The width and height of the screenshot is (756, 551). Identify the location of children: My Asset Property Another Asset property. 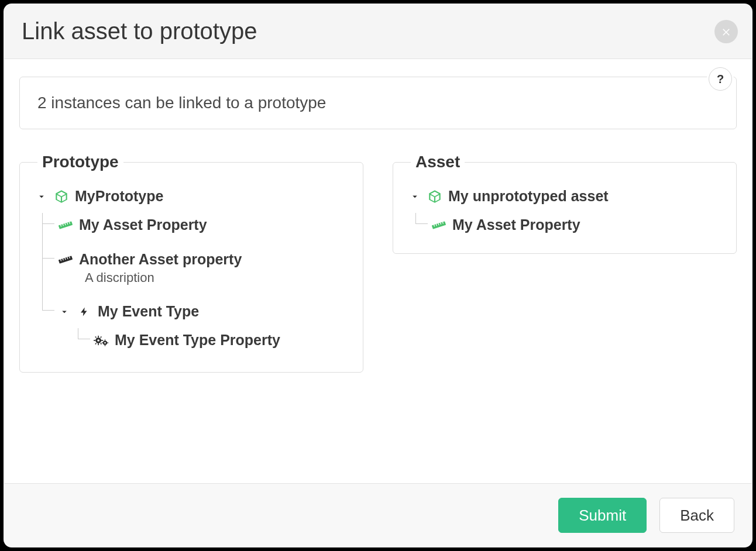
(195, 284).